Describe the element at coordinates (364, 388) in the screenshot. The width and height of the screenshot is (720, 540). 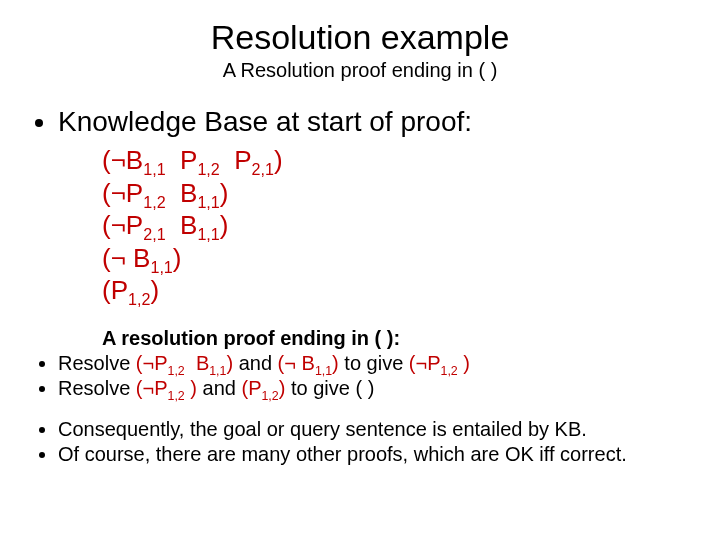
I see `empty-clause: ( )` at that location.